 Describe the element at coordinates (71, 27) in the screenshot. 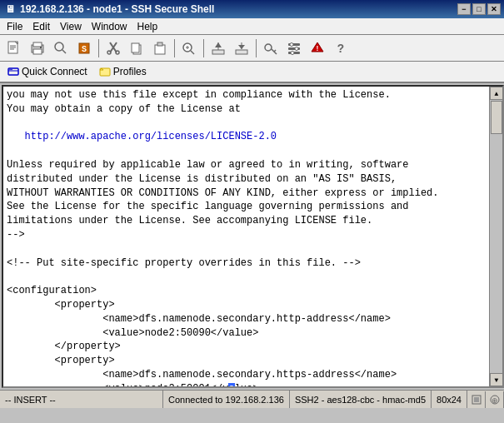

I see `menu-view: View` at that location.